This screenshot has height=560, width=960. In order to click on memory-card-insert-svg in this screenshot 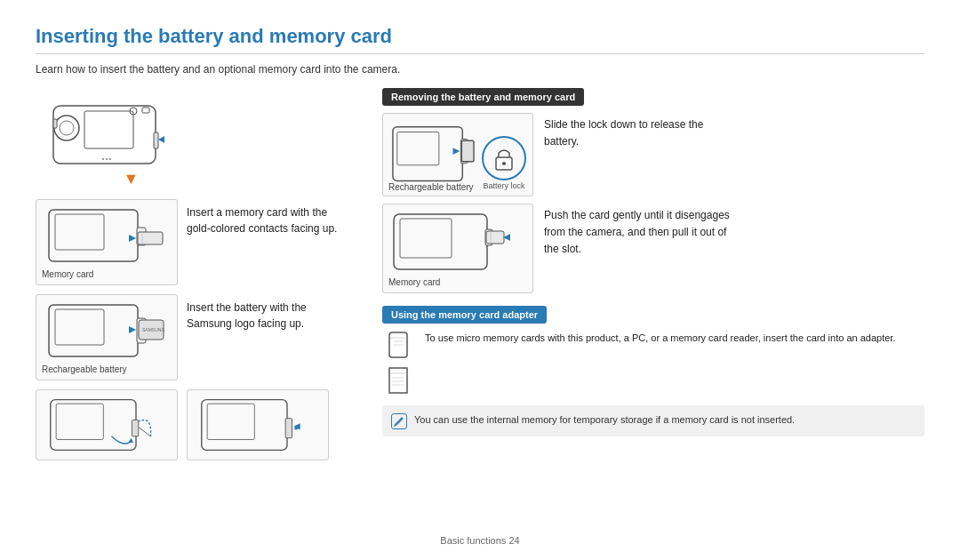, I will do `click(107, 236)`.